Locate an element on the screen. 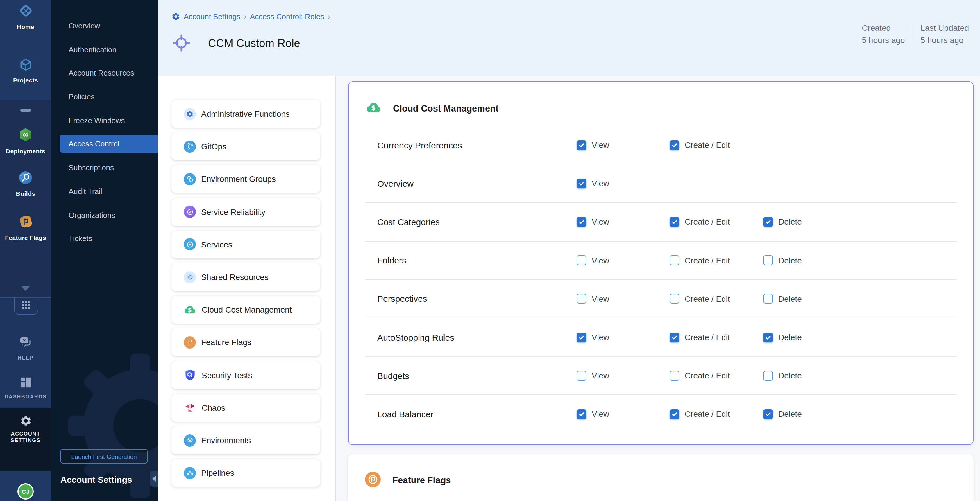 The width and height of the screenshot is (980, 501). module-card-gitops: GitOps is located at coordinates (246, 146).